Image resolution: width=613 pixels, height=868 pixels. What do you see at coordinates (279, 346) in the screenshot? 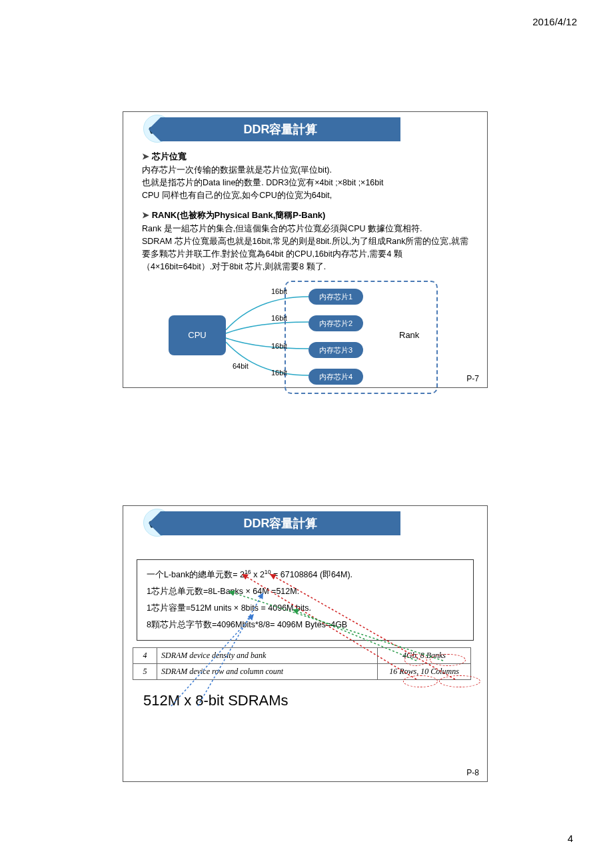
I see `link-label-3: 16bit` at bounding box center [279, 346].